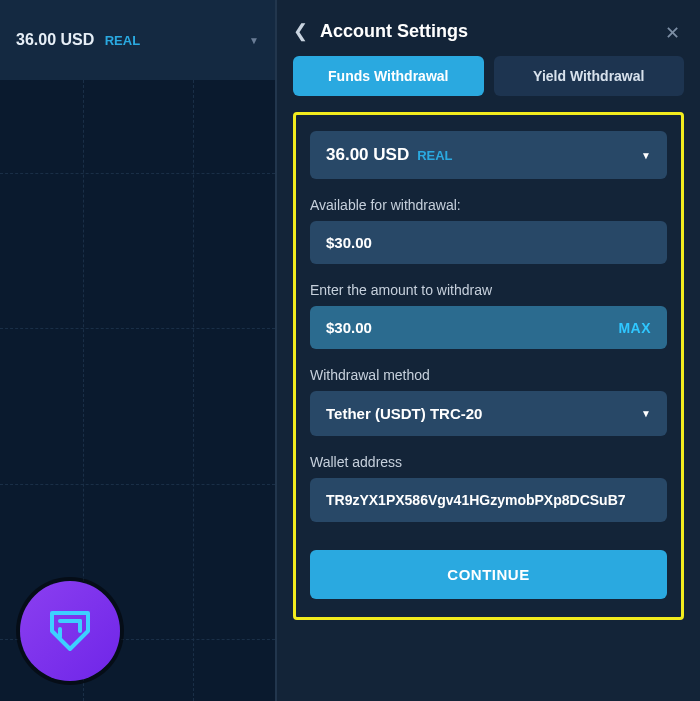 Image resolution: width=700 pixels, height=701 pixels. Describe the element at coordinates (488, 500) in the screenshot. I see `wallet-address-input: TR9zYX1PX586Vgv41HGzymobPXp8DCSuB7` at that location.